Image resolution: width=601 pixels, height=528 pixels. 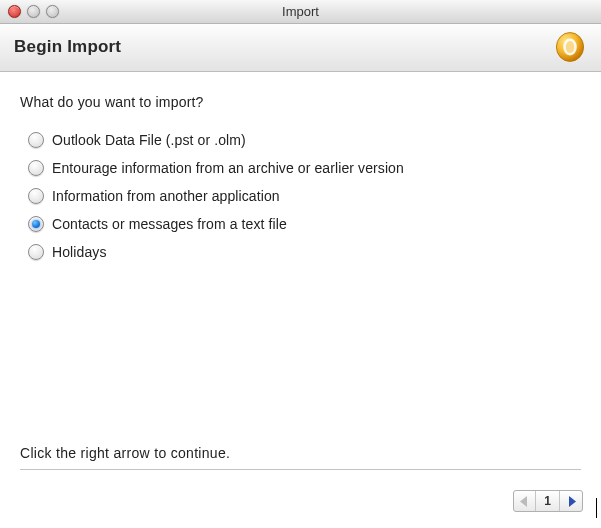 What do you see at coordinates (149, 140) in the screenshot?
I see `option-label: Outlook Data File (.pst or .olm)` at bounding box center [149, 140].